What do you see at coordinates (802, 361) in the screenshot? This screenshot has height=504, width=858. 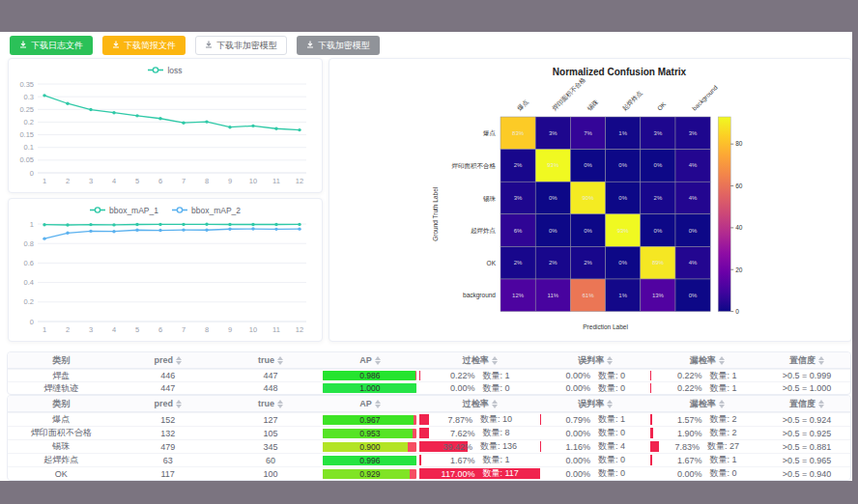 I see `column-header-label: 置信度` at bounding box center [802, 361].